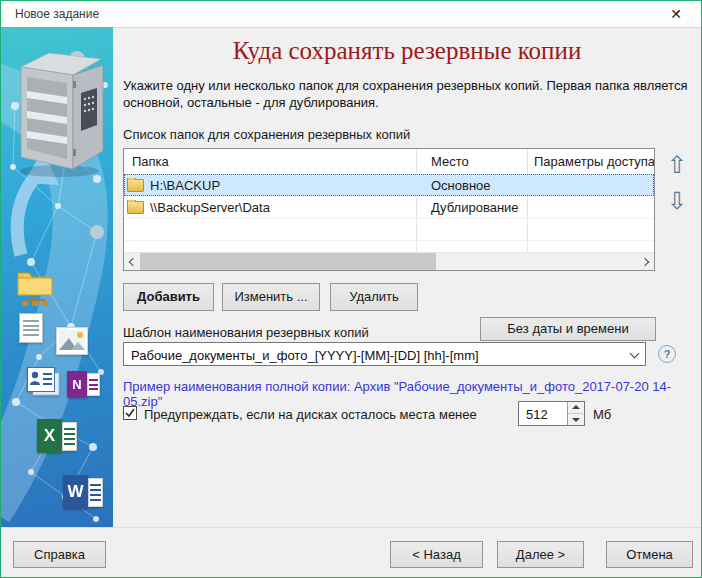  What do you see at coordinates (351, 552) in the screenshot?
I see `footer-bar: Справка < Назад Далее > Отмена` at bounding box center [351, 552].